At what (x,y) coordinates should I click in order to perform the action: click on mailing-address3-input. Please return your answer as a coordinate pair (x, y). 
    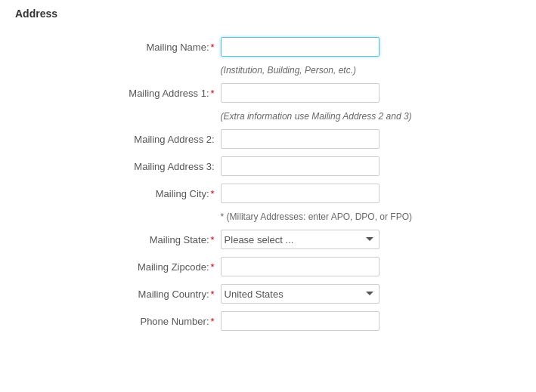
    Looking at the image, I should click on (300, 166).